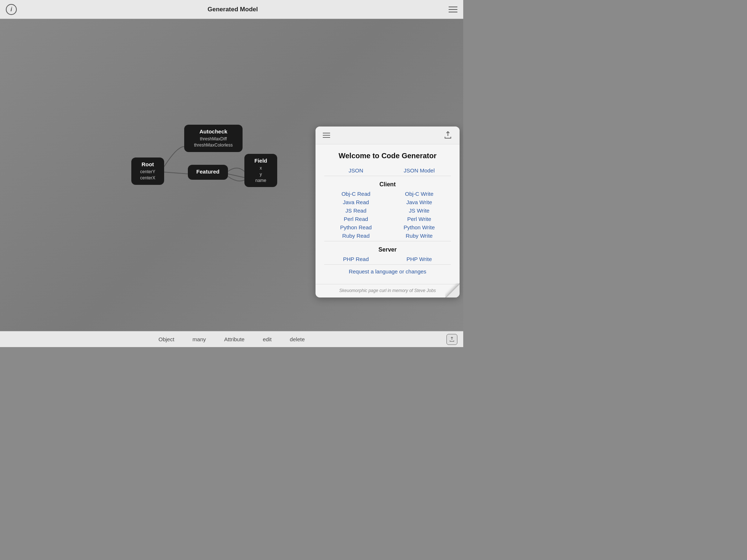 Image resolution: width=747 pixels, height=560 pixels. Describe the element at coordinates (387, 214) in the screenshot. I see `panel-body: Welcome to Code Generator JSON JSON Mode…` at that location.